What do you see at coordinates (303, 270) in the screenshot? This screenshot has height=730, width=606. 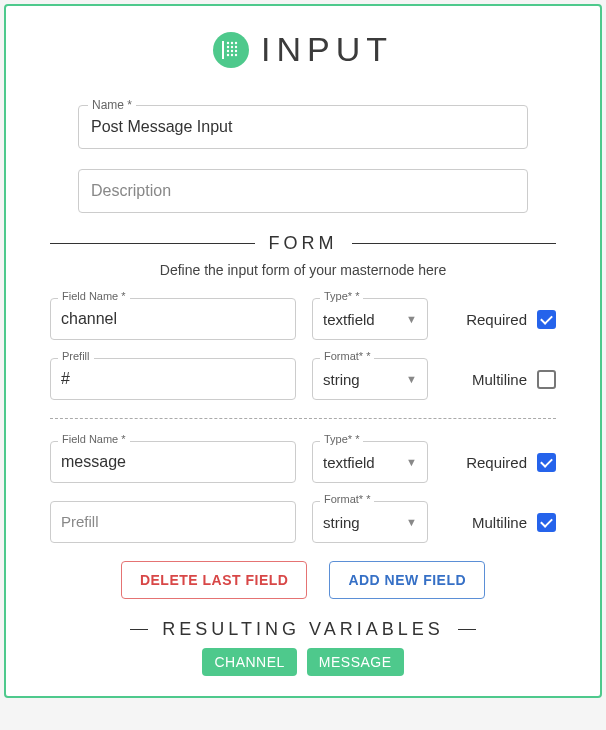 I see `form-section-subtitle: Define the input form of your masternode…` at bounding box center [303, 270].